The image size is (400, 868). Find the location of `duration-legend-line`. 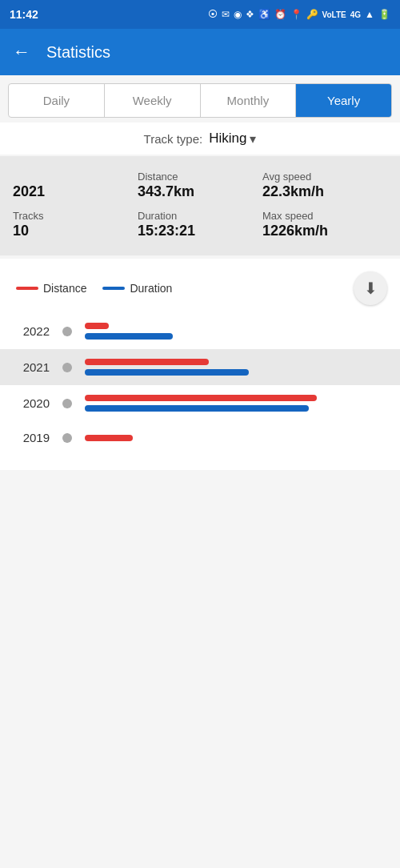

duration-legend-line is located at coordinates (114, 288).